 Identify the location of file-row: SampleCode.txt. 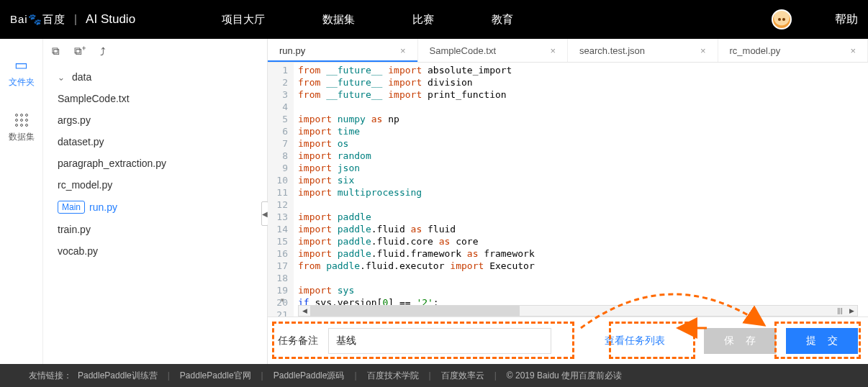
(155, 99).